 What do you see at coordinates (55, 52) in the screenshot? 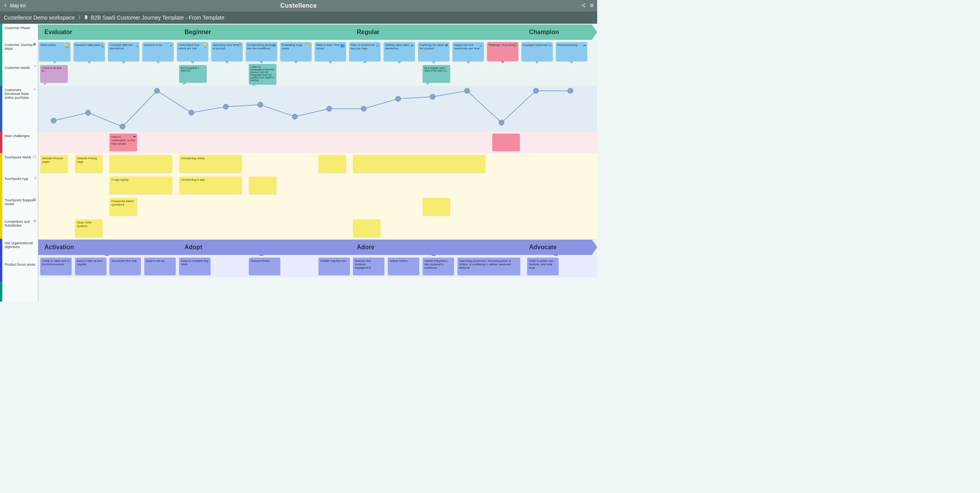
I see `journey-step-card: Need arises🔔` at bounding box center [55, 52].